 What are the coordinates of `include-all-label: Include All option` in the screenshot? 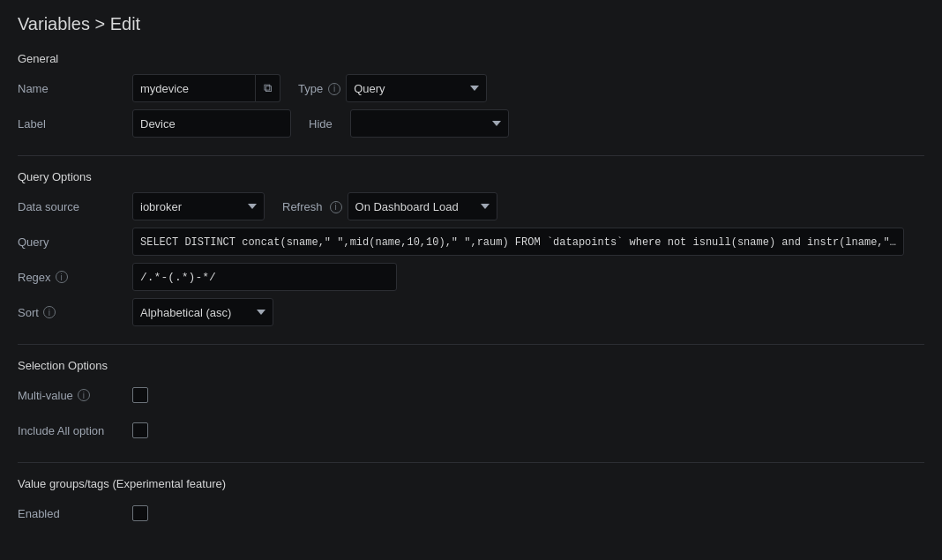 It's located at (75, 430).